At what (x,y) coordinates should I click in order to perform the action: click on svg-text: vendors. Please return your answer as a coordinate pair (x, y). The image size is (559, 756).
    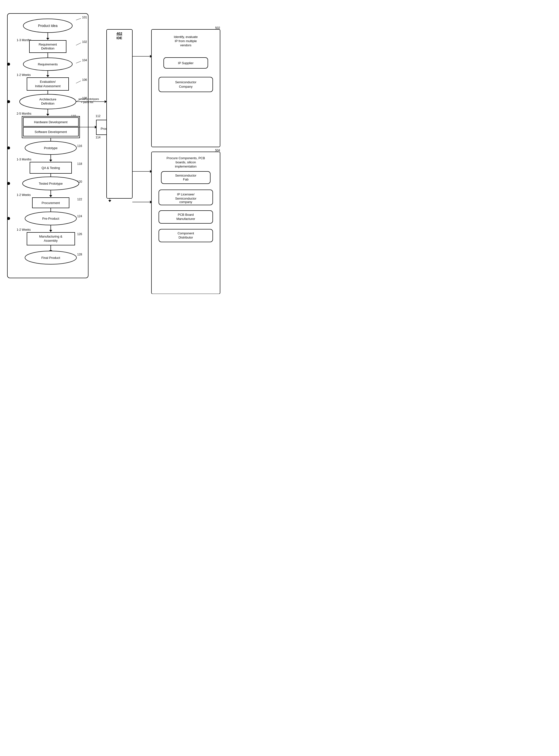
    Looking at the image, I should click on (186, 45).